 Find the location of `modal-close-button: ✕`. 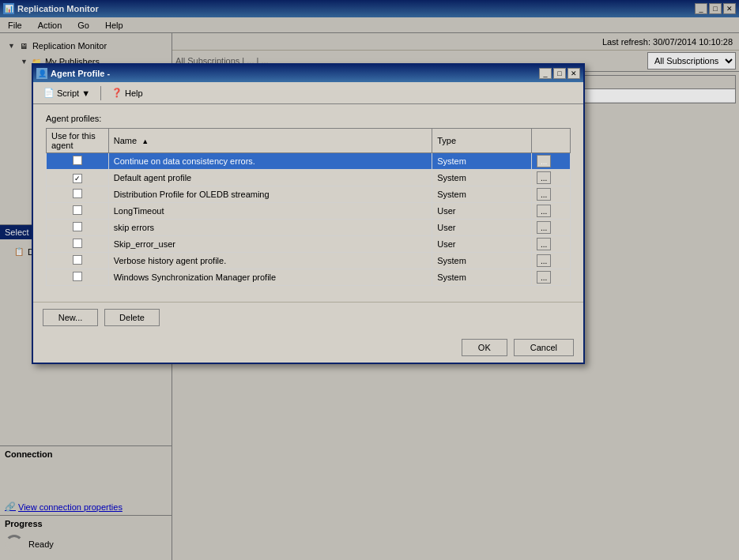

modal-close-button: ✕ is located at coordinates (574, 73).